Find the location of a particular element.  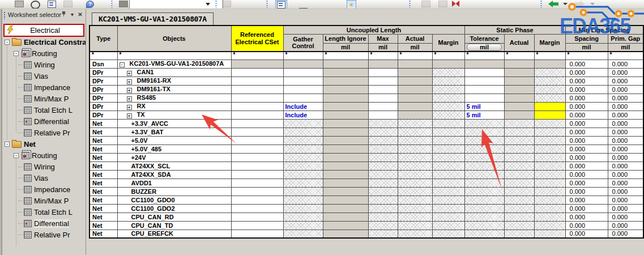

undo-dropdown-icon is located at coordinates (565, 4).